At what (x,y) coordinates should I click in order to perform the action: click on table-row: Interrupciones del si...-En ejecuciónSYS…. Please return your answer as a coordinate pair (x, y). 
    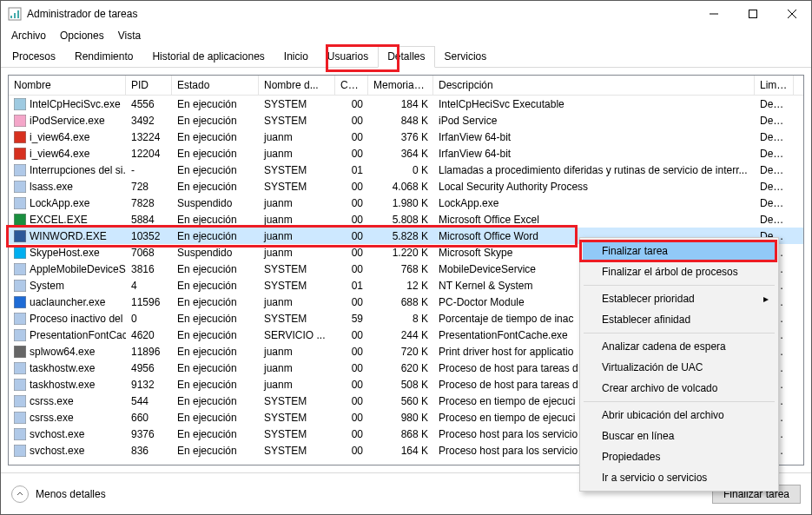
    Looking at the image, I should click on (406, 170).